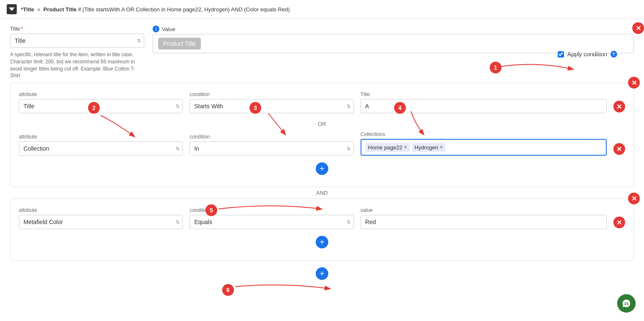 The image size is (644, 321). I want to click on group1-close-button: ✕, so click(634, 83).